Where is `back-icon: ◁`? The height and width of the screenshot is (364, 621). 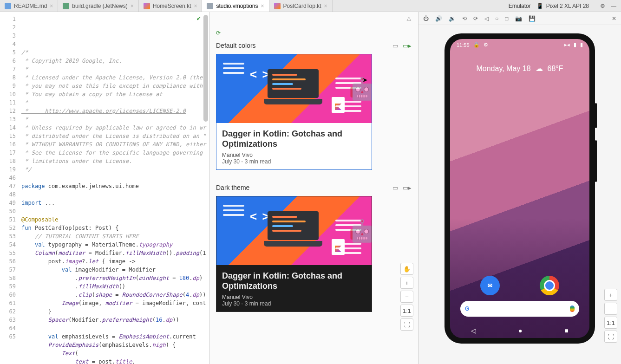 back-icon: ◁ is located at coordinates (487, 19).